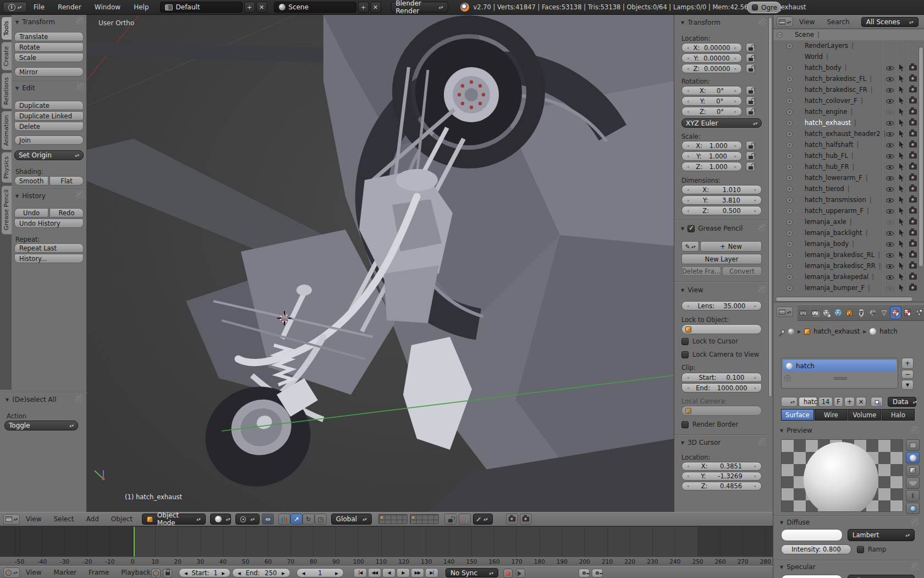  What do you see at coordinates (895, 313) in the screenshot?
I see `properties-tab: ▽` at bounding box center [895, 313].